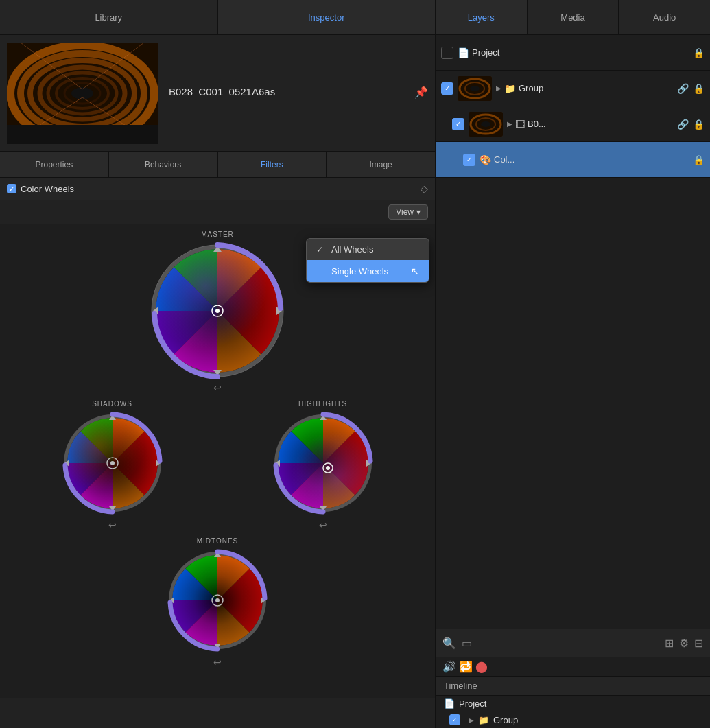  Describe the element at coordinates (327, 17) in the screenshot. I see `tab-inspector: Inspector` at that location.